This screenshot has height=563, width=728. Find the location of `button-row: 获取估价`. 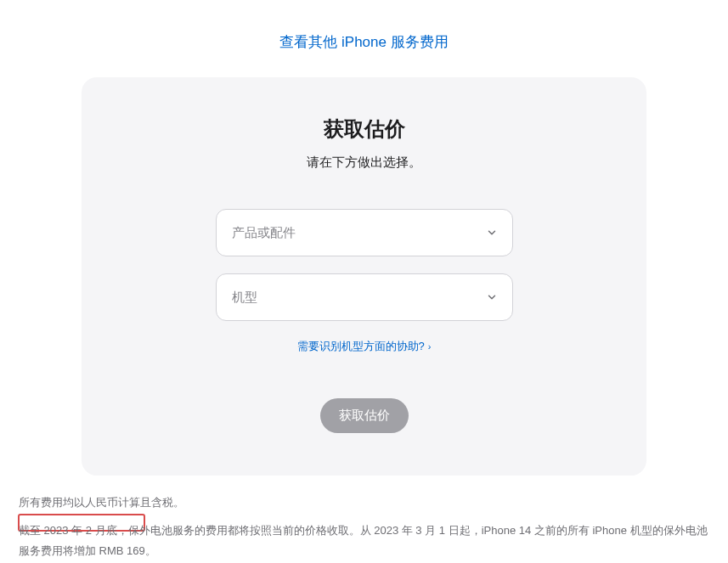

button-row: 获取估价 is located at coordinates (364, 416).